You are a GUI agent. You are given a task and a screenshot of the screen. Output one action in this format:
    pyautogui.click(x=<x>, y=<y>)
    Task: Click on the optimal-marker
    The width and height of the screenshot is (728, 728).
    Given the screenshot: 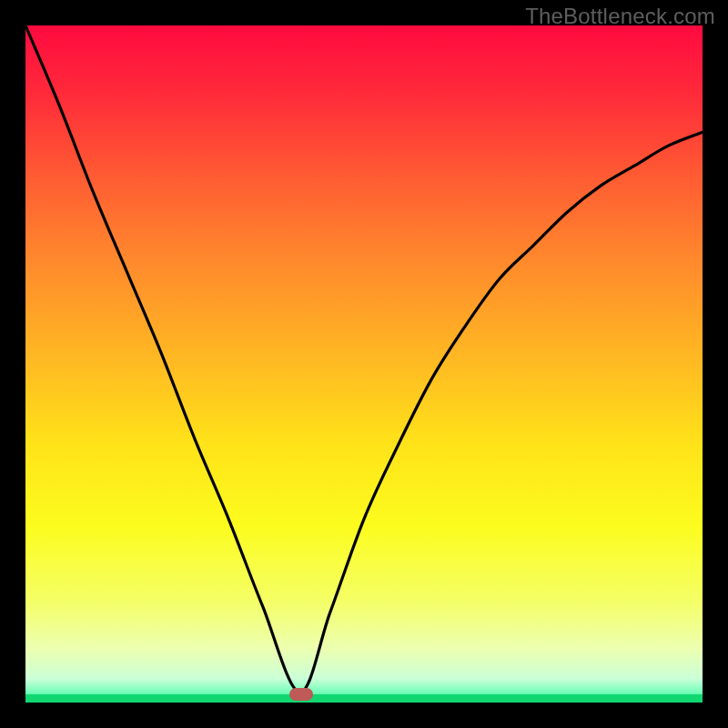 What is the action you would take?
    pyautogui.click(x=301, y=694)
    